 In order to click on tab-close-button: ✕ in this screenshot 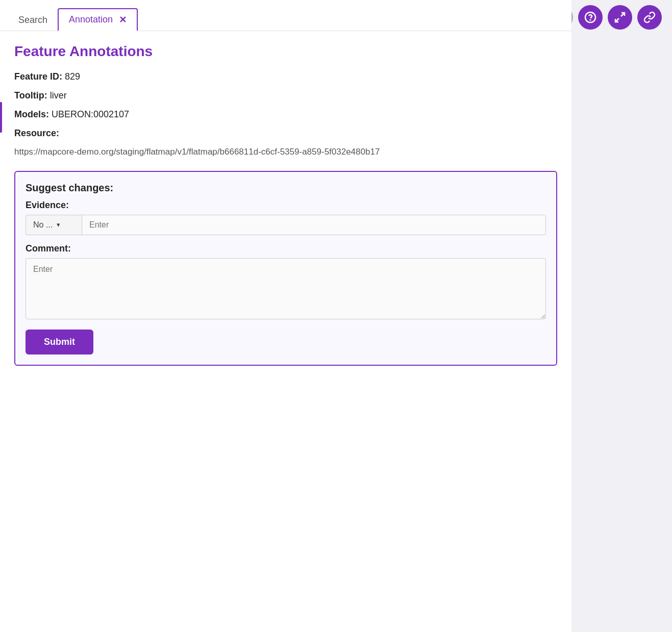, I will do `click(122, 20)`.